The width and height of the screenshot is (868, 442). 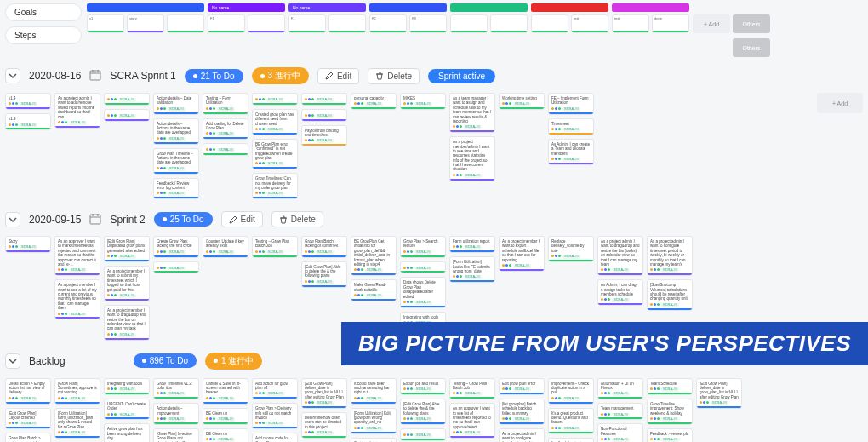 I want to click on sprint-2-edit-button: Edit, so click(x=242, y=220).